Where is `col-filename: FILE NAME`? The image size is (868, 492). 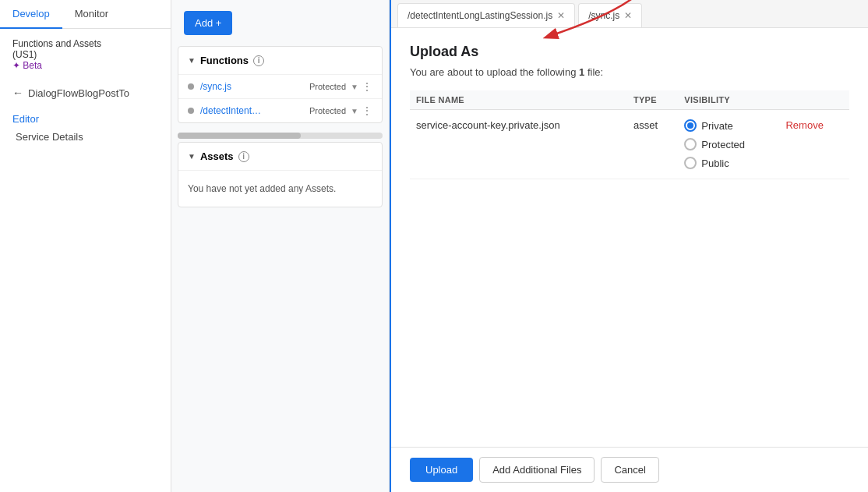 col-filename: FILE NAME is located at coordinates (519, 100).